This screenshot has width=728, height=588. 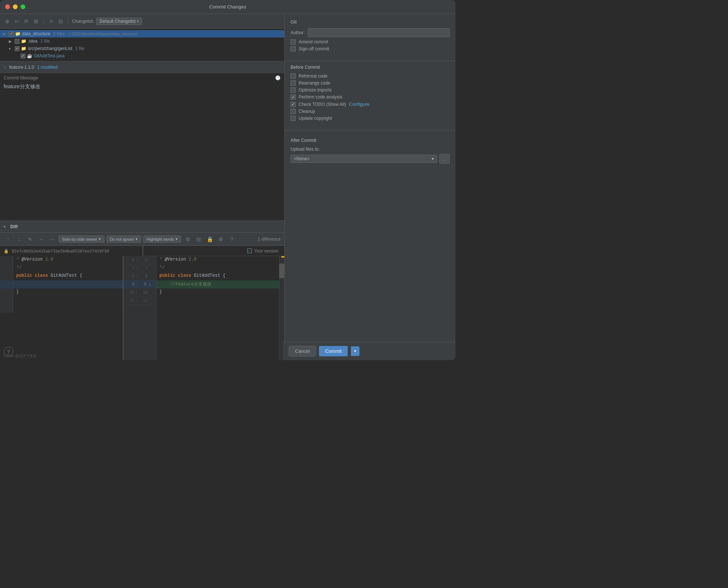 I want to click on diff-content: * @Version 1.0 */ public class GitAddTes…, so click(x=142, y=308).